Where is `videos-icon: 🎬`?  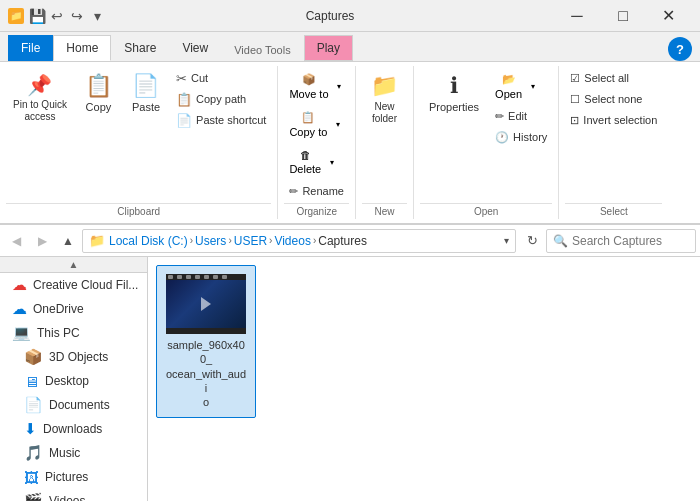
videos-icon: 🎬 is located at coordinates (34, 496).